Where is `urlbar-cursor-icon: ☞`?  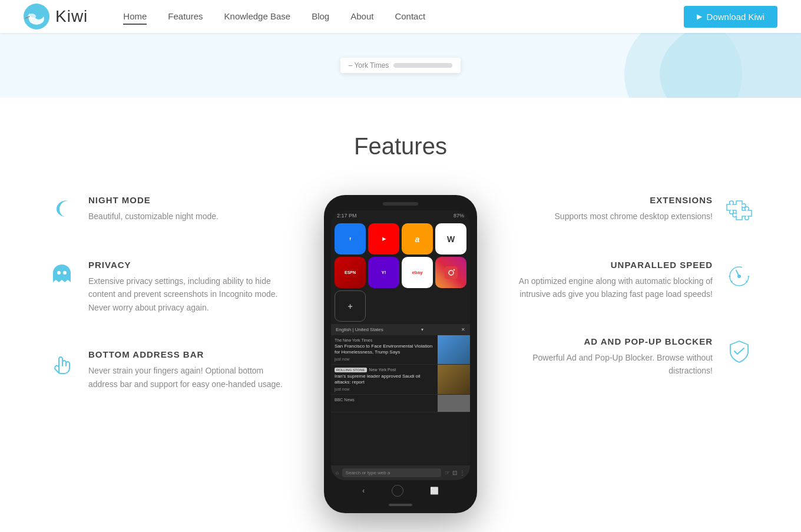
urlbar-cursor-icon: ☞ is located at coordinates (448, 472).